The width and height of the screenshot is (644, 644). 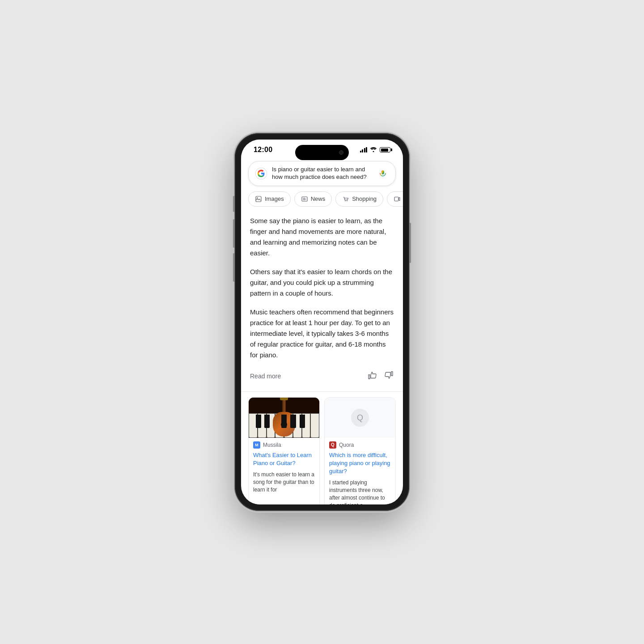 What do you see at coordinates (322, 202) in the screenshot?
I see `filter-tabs: Images News` at bounding box center [322, 202].